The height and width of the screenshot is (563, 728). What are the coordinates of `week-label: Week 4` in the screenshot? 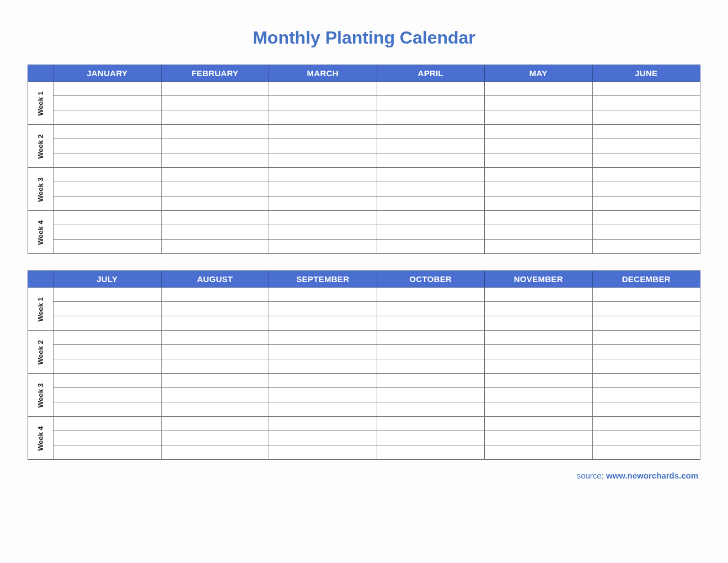 It's located at (41, 233).